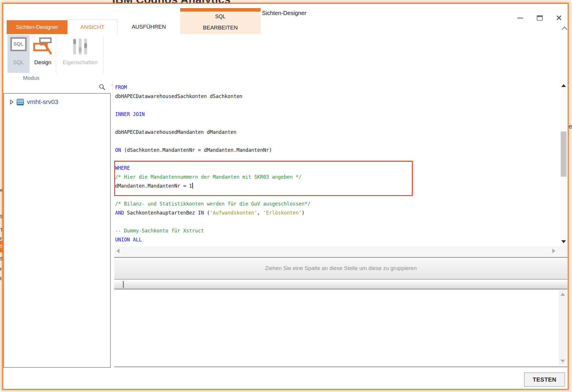 The height and width of the screenshot is (392, 572). What do you see at coordinates (213, 213) in the screenshot?
I see `code-line: AND SachkontenhauptartenBez IN ('Aufwand…` at bounding box center [213, 213].